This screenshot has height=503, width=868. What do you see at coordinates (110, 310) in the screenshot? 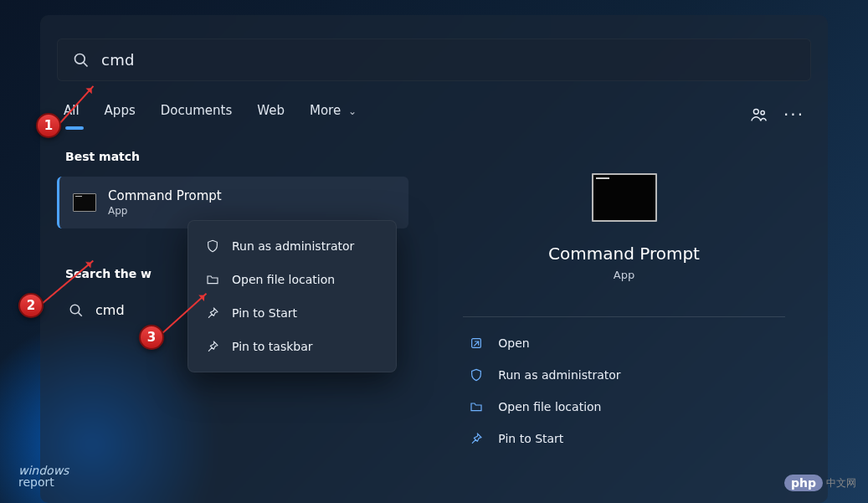
I see `search-web-text: cmd` at bounding box center [110, 310].